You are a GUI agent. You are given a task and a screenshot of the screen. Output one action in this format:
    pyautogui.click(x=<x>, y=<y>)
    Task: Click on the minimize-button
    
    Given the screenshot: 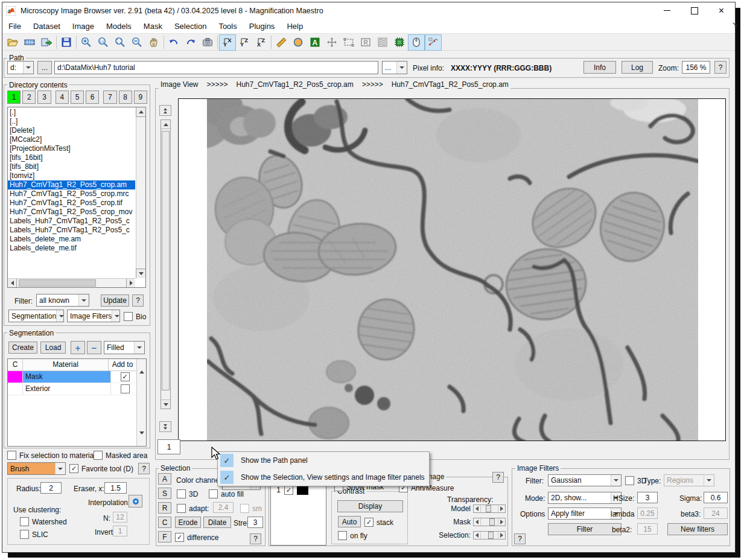 What is the action you would take?
    pyautogui.click(x=667, y=11)
    